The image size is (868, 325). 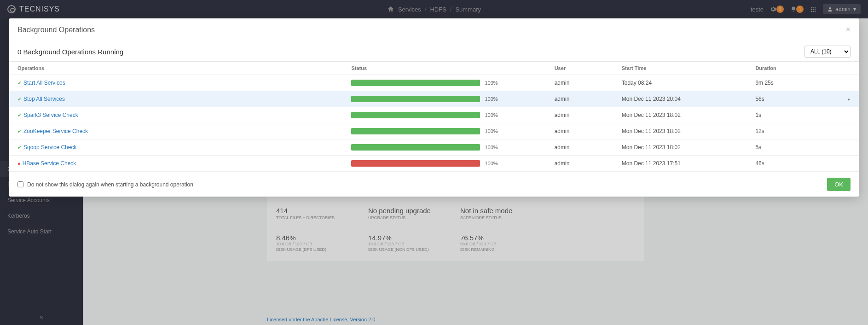 What do you see at coordinates (70, 52) in the screenshot?
I see `modal-subtitle: 0 Background Operations Running` at bounding box center [70, 52].